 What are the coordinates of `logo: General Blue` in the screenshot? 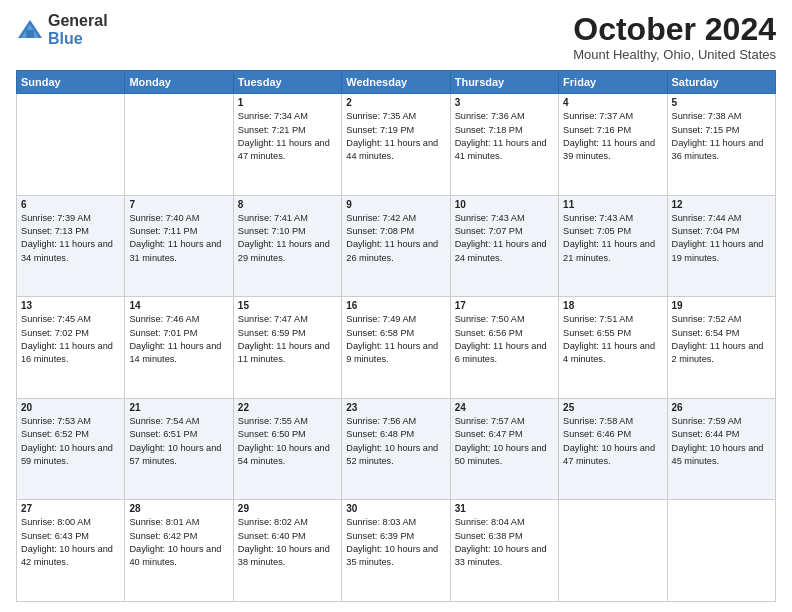 It's located at (62, 30).